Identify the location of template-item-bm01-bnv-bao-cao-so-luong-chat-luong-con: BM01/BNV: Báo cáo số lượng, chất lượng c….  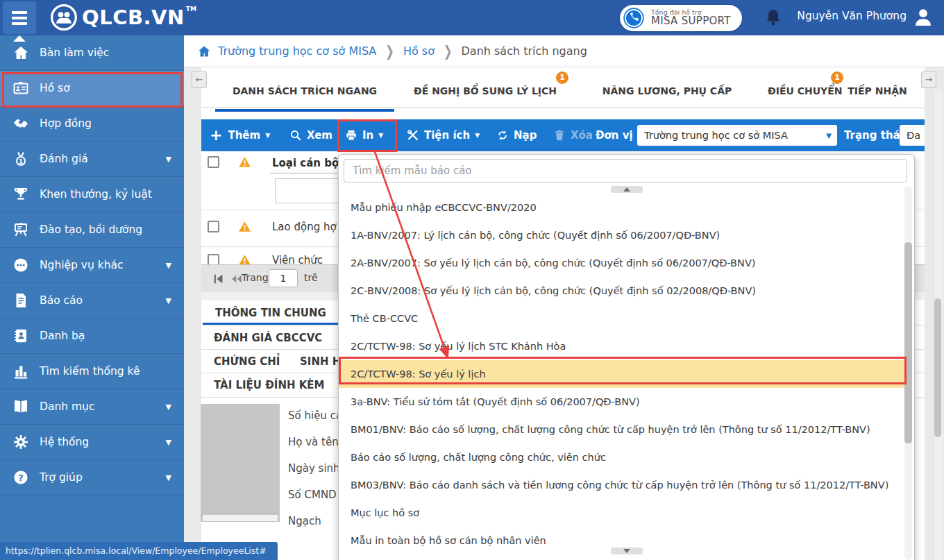
(623, 430).